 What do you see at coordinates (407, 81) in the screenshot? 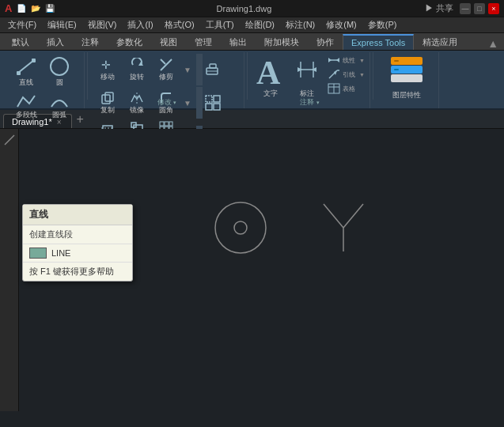
I see `ribbon-group-layers: 图层特性` at bounding box center [407, 81].